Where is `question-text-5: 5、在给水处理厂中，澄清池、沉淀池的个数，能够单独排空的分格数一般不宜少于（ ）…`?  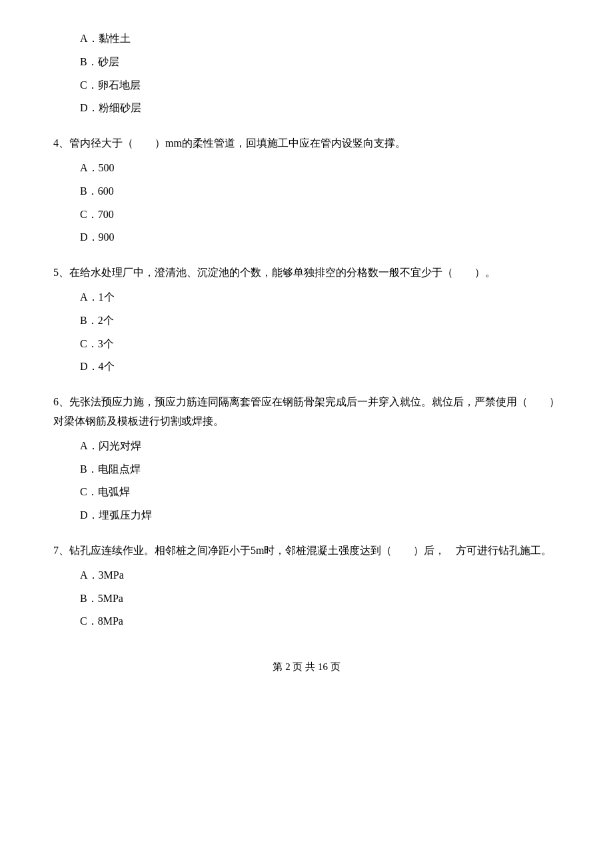
question-text-5: 5、在给水处理厂中，澄清池、沉淀池的个数，能够单独排空的分格数一般不宜少于（ ）… is located at coordinates (306, 273).